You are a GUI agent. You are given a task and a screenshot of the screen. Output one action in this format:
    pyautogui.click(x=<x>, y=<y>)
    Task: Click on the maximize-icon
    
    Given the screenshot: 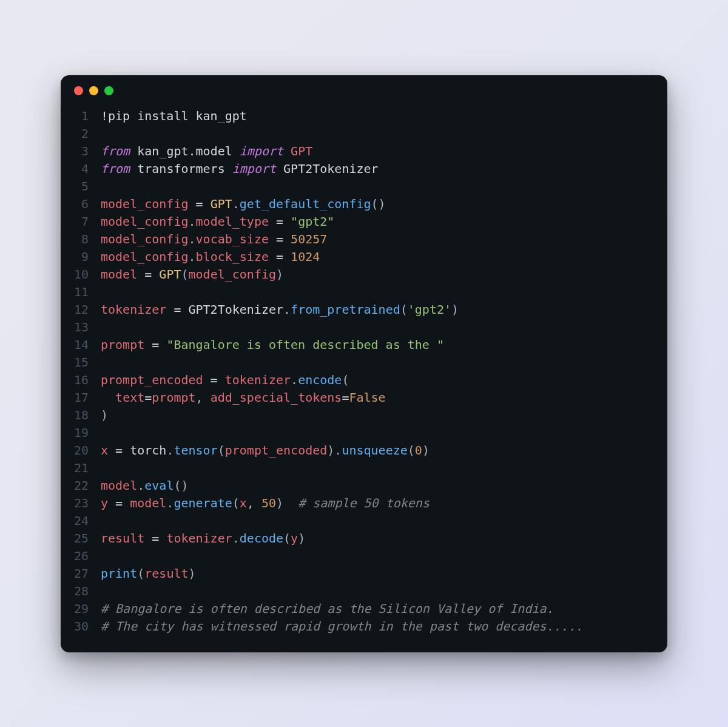 What is the action you would take?
    pyautogui.click(x=109, y=91)
    